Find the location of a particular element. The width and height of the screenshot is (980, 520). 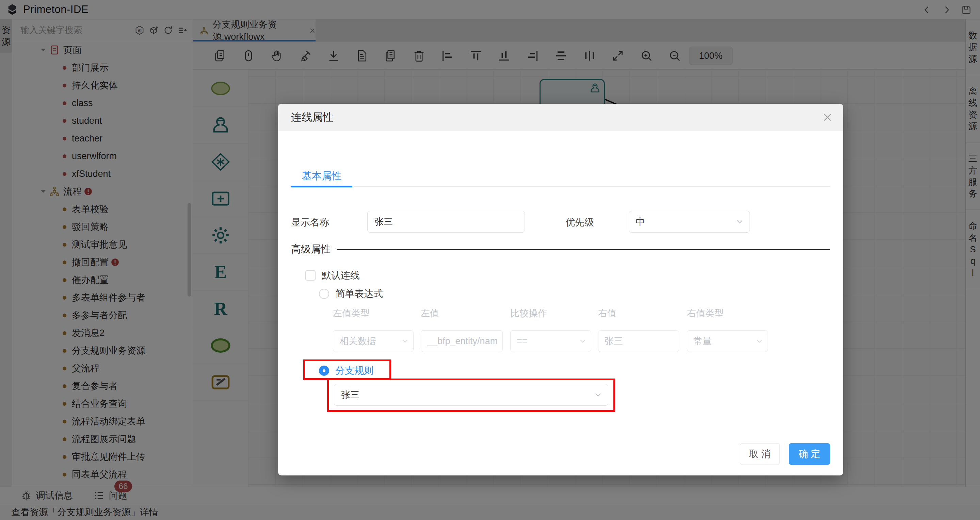

branch-rule-label: 分支规则 is located at coordinates (355, 371).